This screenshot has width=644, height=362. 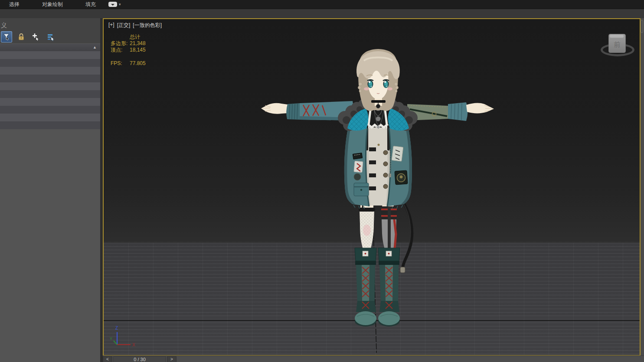 What do you see at coordinates (50, 245) in the screenshot?
I see `panel-empty-area` at bounding box center [50, 245].